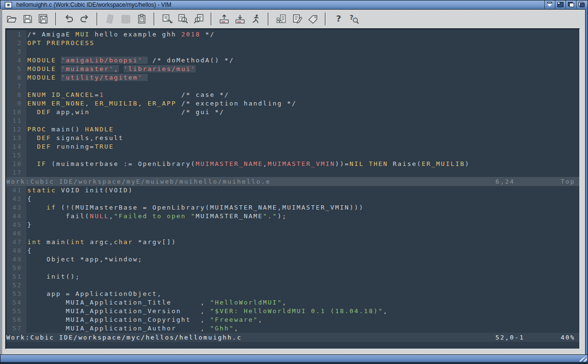 This screenshot has height=364, width=588. What do you see at coordinates (293, 320) in the screenshot?
I see `code-line: 56 MUIA_Application_Copyright , "Freewar…` at bounding box center [293, 320].